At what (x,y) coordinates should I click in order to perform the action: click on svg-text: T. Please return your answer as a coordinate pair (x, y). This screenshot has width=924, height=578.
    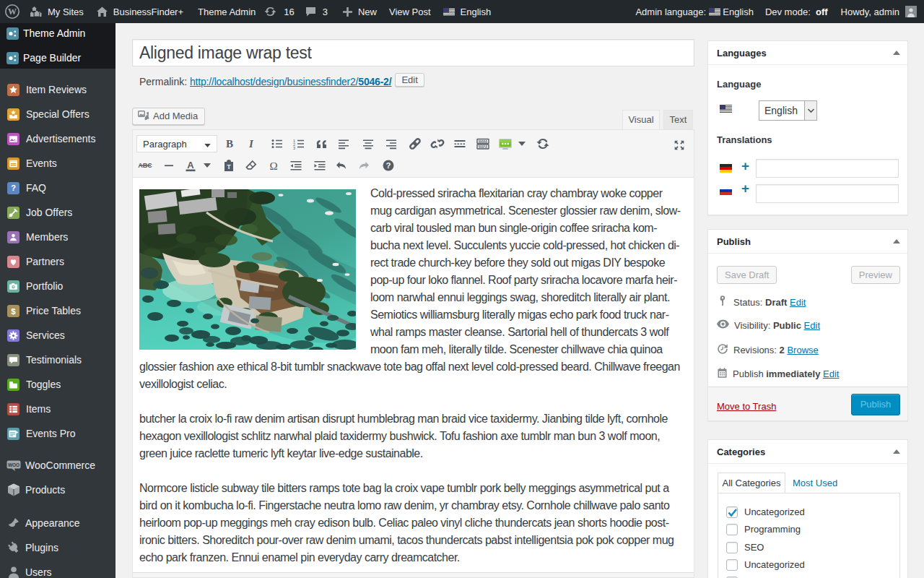
    Looking at the image, I should click on (229, 167).